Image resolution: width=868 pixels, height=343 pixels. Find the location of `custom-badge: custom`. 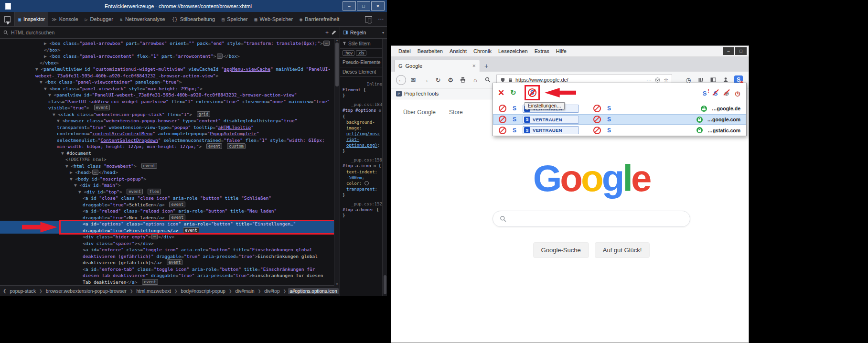

custom-badge: custom is located at coordinates (236, 146).